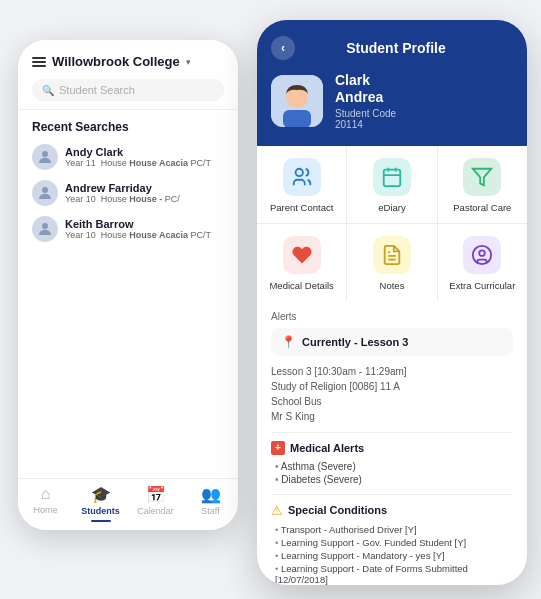 This screenshot has width=541, height=599. Describe the element at coordinates (394, 542) in the screenshot. I see `list-item: Learning Support - Gov. Funded Student […` at that location.